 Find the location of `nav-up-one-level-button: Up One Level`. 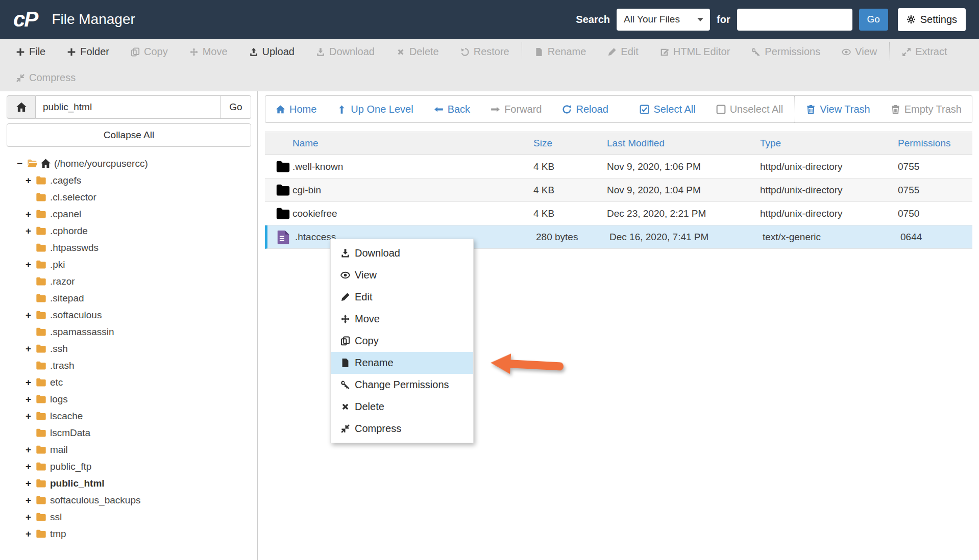

nav-up-one-level-button: Up One Level is located at coordinates (375, 109).